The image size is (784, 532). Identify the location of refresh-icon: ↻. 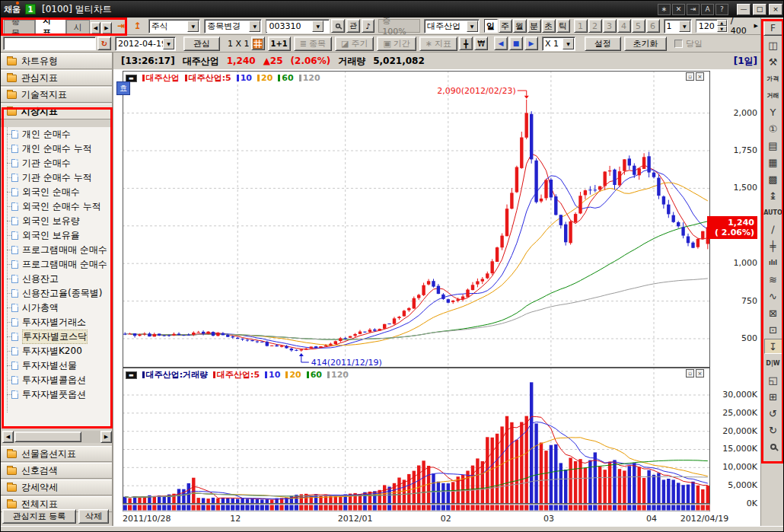
(104, 43).